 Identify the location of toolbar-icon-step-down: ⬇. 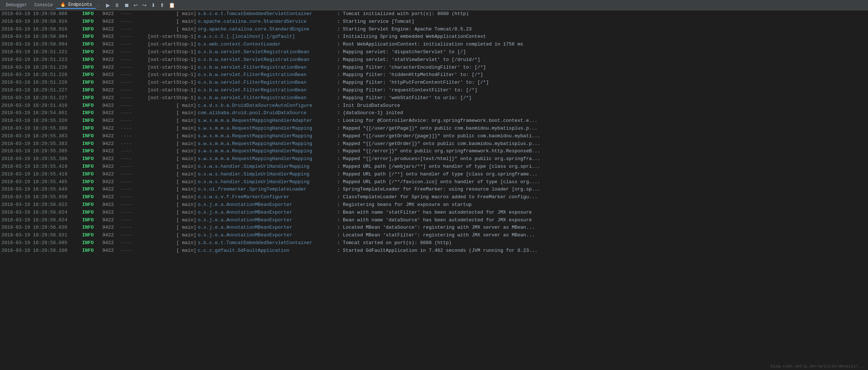
(153, 5).